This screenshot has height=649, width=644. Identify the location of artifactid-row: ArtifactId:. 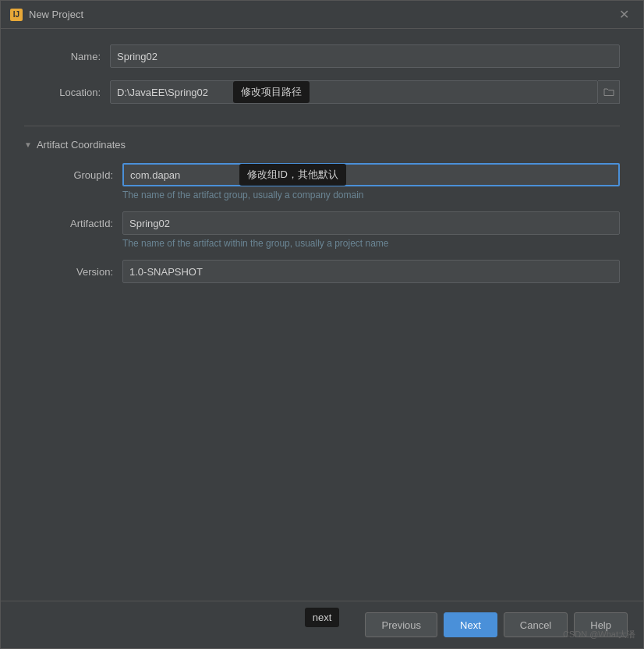
(328, 223).